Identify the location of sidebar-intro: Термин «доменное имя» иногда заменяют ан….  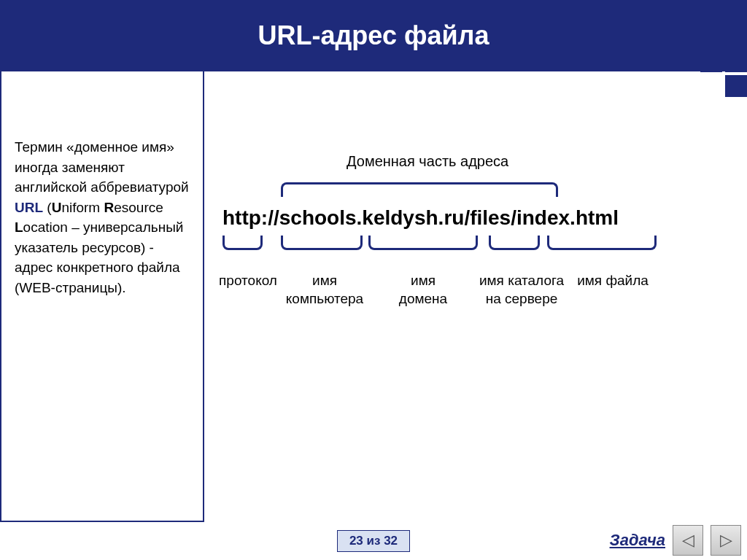
(102, 167).